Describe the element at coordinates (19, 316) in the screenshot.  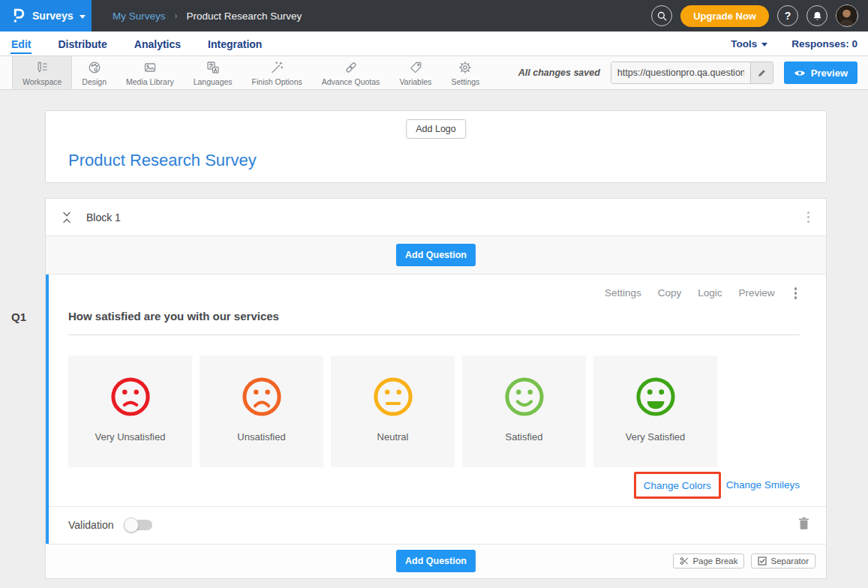
I see `question-number: Q1` at that location.